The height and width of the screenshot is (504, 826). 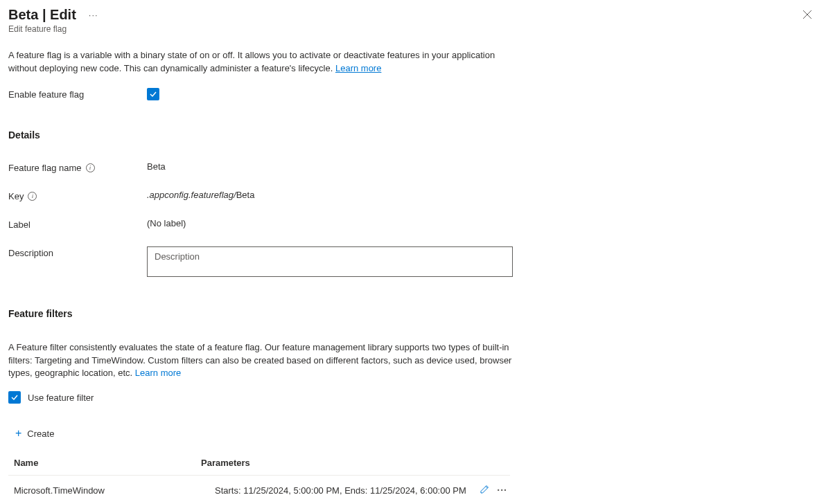 I want to click on edit-icon, so click(x=485, y=490).